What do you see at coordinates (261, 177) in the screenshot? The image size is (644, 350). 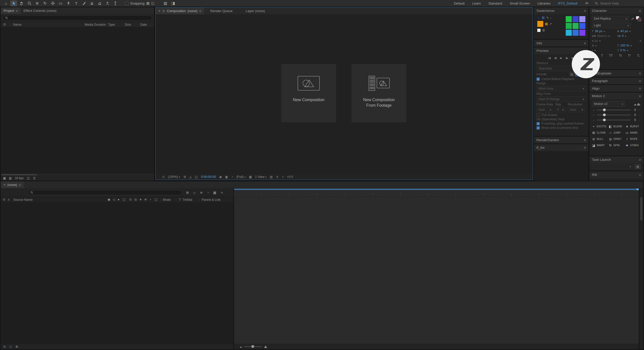 I see `view-layout-menu: 1 View ▾` at bounding box center [261, 177].